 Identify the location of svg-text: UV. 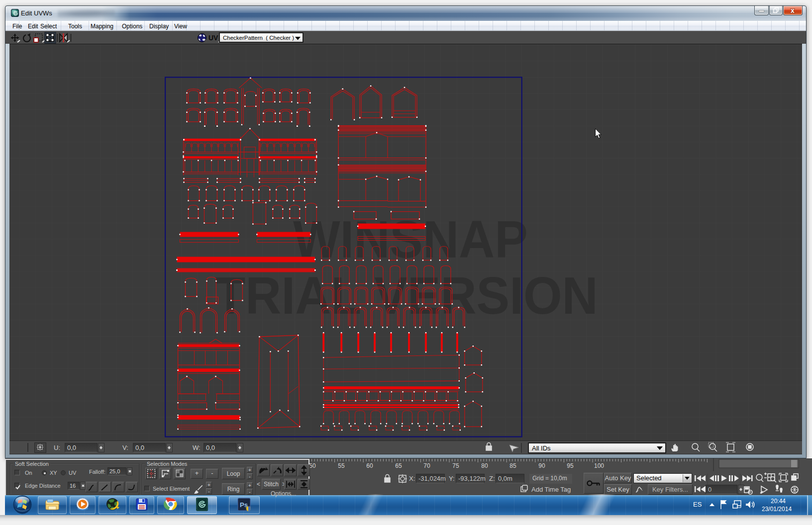
(213, 38).